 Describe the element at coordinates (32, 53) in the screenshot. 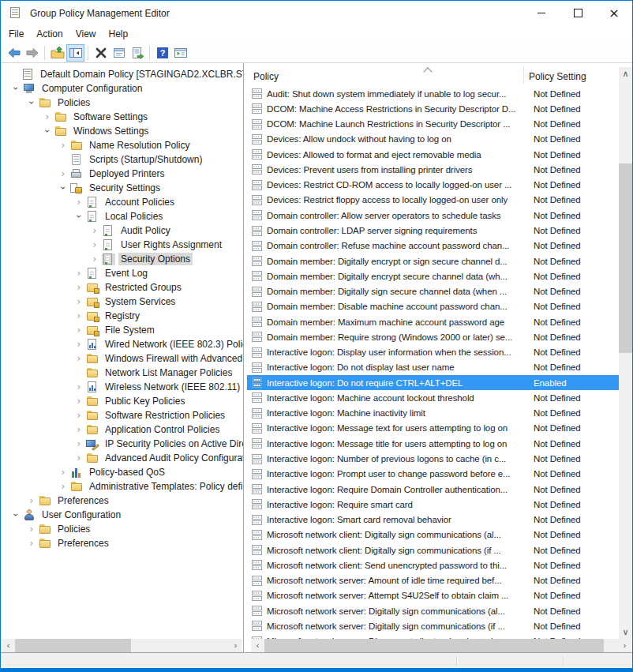

I see `forward-icon` at that location.